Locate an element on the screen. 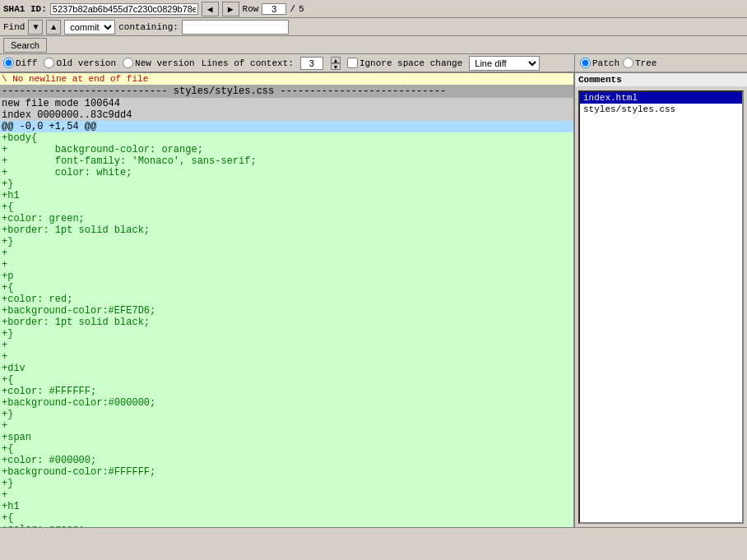  row-sep: / is located at coordinates (293, 9).